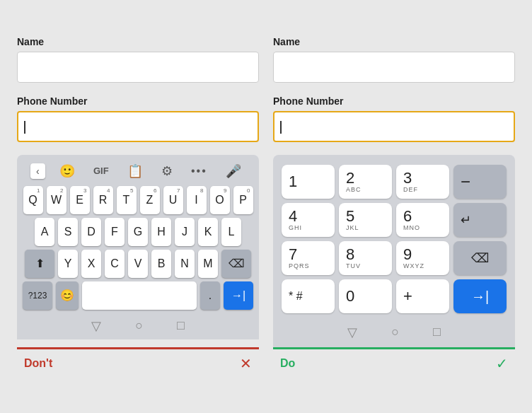 This screenshot has height=413, width=532. What do you see at coordinates (138, 200) in the screenshot?
I see `keyboard-row-1: 1Q 2W 3E 4R 5T 6Z 7U 8I 9O 0P` at bounding box center [138, 200].